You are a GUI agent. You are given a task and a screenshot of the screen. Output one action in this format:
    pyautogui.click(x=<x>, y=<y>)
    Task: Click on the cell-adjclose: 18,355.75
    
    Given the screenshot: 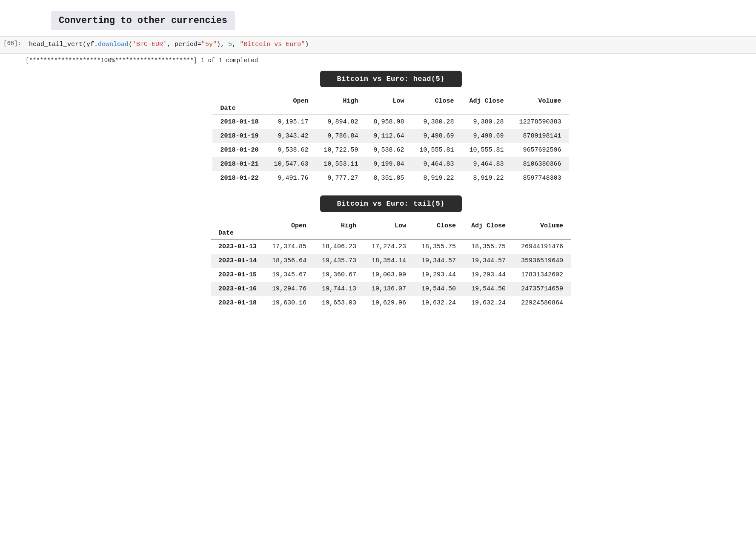 What is the action you would take?
    pyautogui.click(x=489, y=247)
    